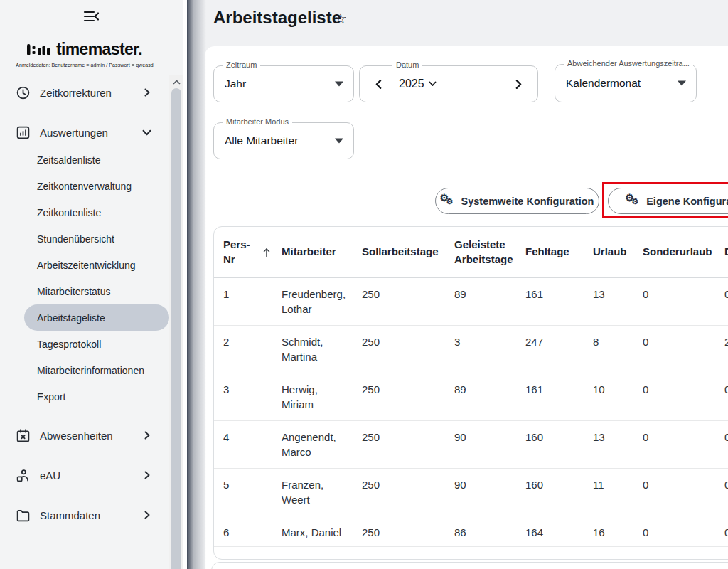 The image size is (728, 569). What do you see at coordinates (92, 159) in the screenshot?
I see `sidebar-item-zeitsaldenliste: Zeitsaldenliste` at bounding box center [92, 159].